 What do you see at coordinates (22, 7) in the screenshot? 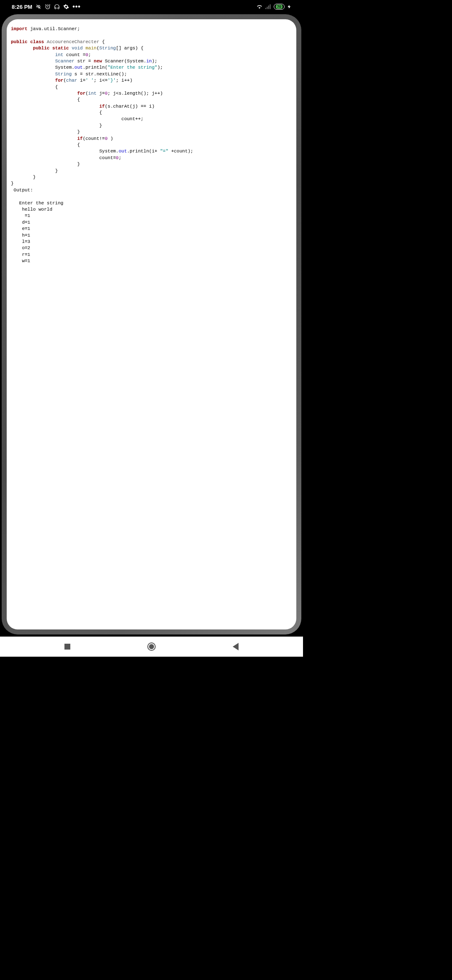
I see `status-time: 8:26 PM` at bounding box center [22, 7].